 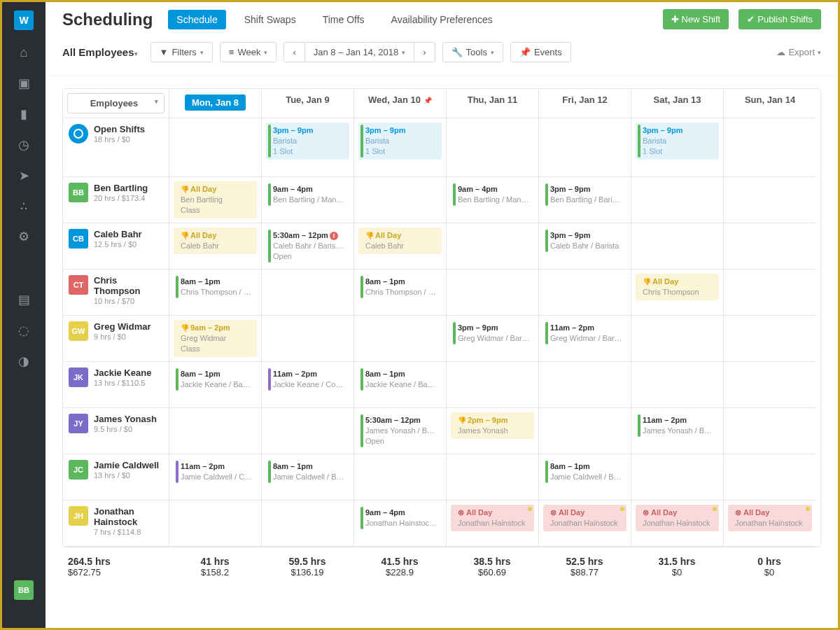 What do you see at coordinates (125, 419) in the screenshot?
I see `employee-name: James Yonash` at bounding box center [125, 419].